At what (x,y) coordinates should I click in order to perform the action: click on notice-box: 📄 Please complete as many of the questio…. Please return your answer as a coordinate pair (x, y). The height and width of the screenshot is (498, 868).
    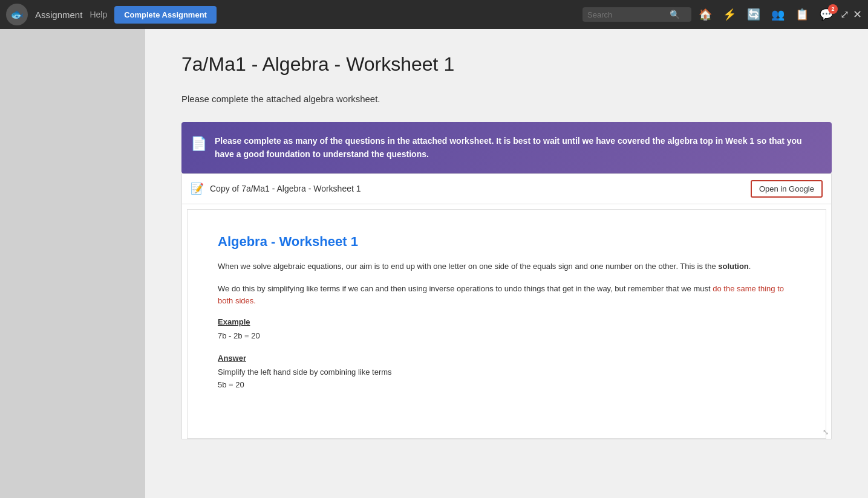
    Looking at the image, I should click on (507, 147).